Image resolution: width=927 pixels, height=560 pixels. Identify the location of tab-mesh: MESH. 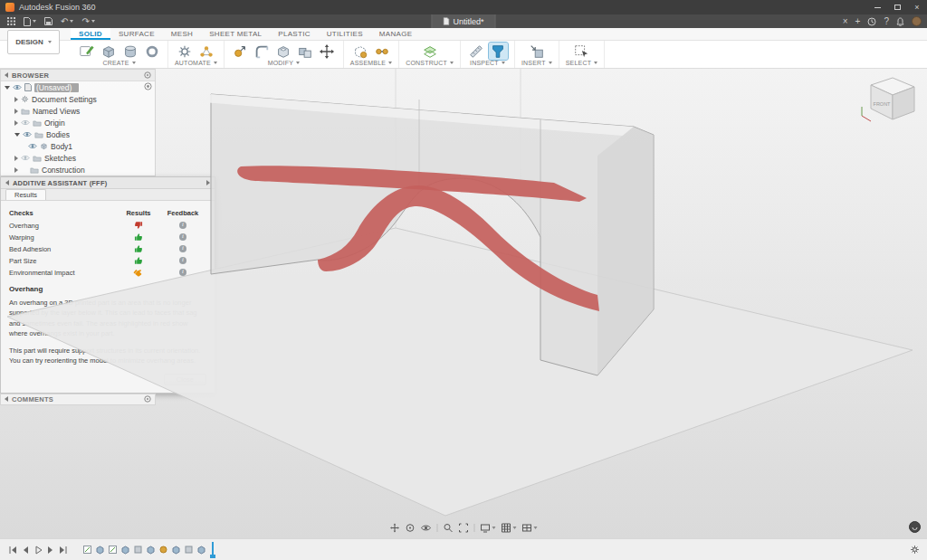
(182, 34).